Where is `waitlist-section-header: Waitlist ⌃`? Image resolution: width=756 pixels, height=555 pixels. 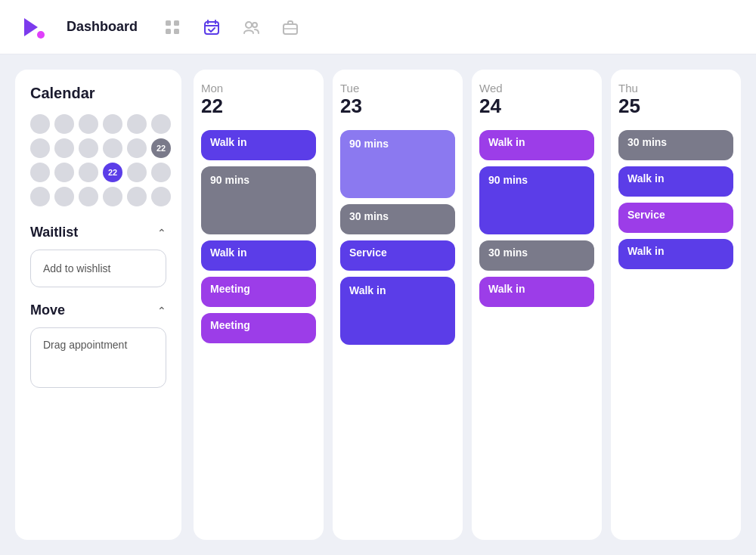 waitlist-section-header: Waitlist ⌃ is located at coordinates (98, 233).